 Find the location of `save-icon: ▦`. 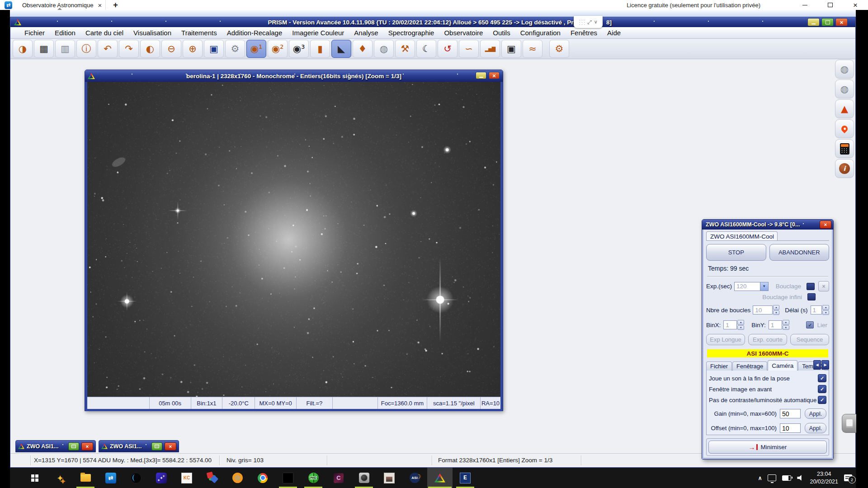

save-icon: ▦ is located at coordinates (44, 49).